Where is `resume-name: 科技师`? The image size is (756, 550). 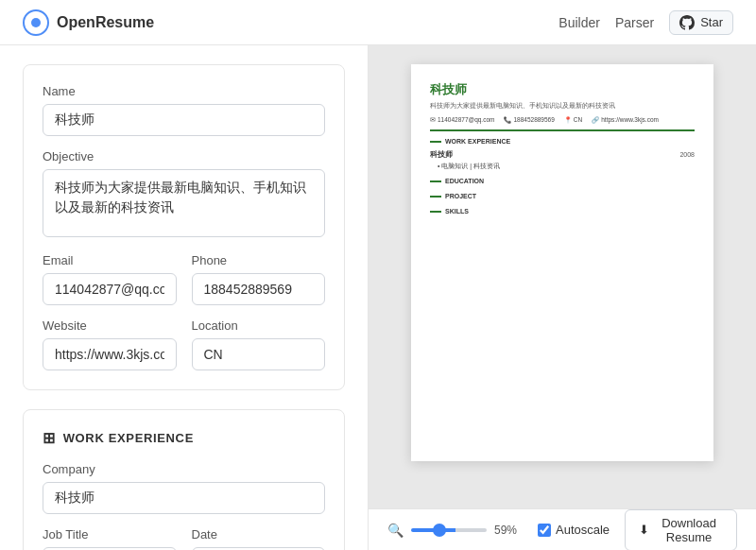 resume-name: 科技师 is located at coordinates (562, 90).